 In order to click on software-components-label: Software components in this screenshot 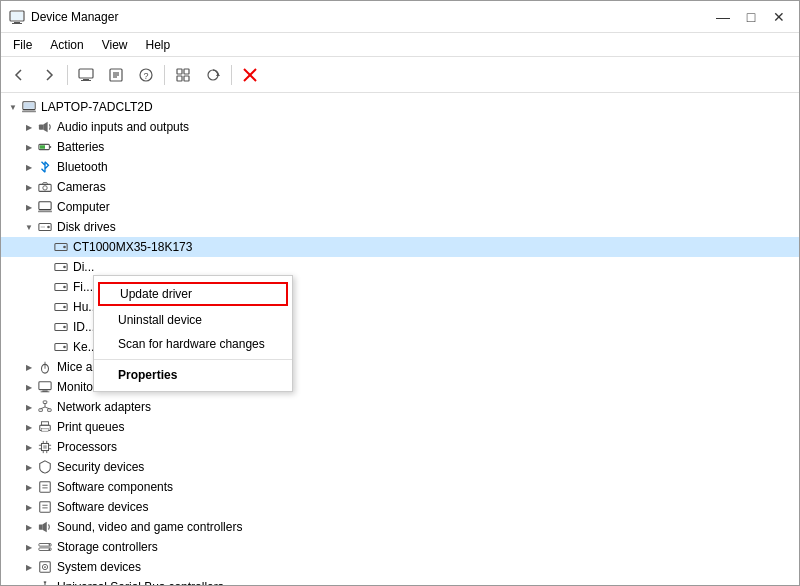, I will do `click(115, 487)`.